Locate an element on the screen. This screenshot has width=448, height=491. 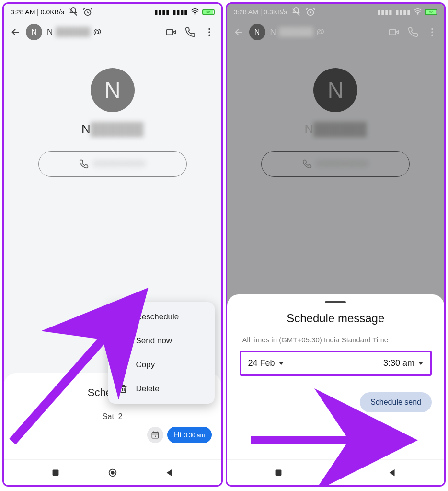
schedule-send-button: Schedule send is located at coordinates (396, 402).